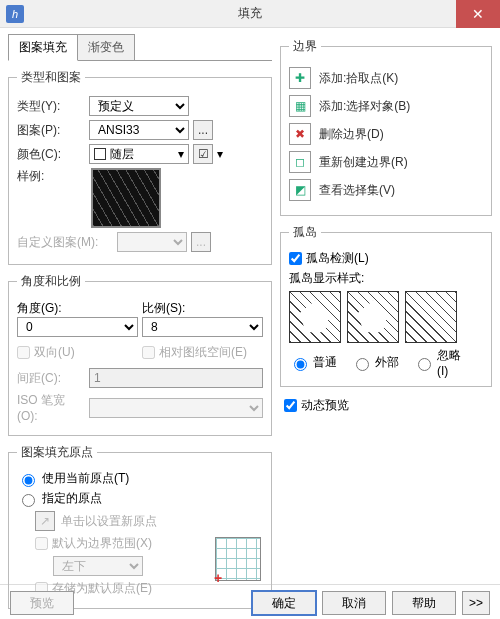  What do you see at coordinates (109, 522) in the screenshot?
I see `label-click-set-origin: 单击以设置新原点` at bounding box center [109, 522].